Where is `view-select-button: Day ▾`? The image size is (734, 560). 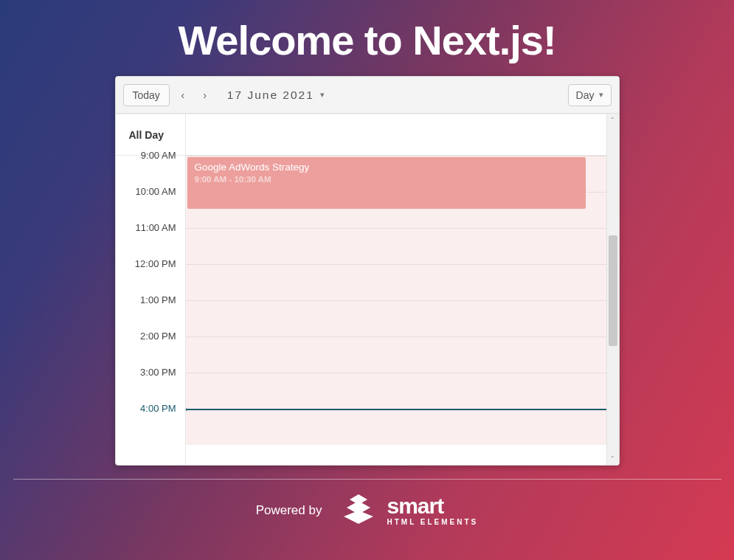 view-select-button: Day ▾ is located at coordinates (590, 95).